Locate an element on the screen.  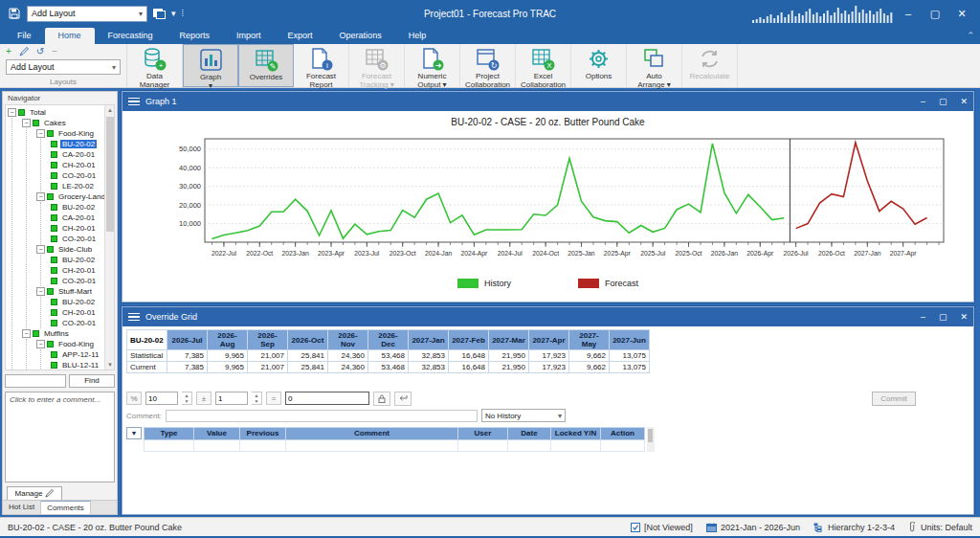
grid-value-cell: 16,648 is located at coordinates (469, 368).